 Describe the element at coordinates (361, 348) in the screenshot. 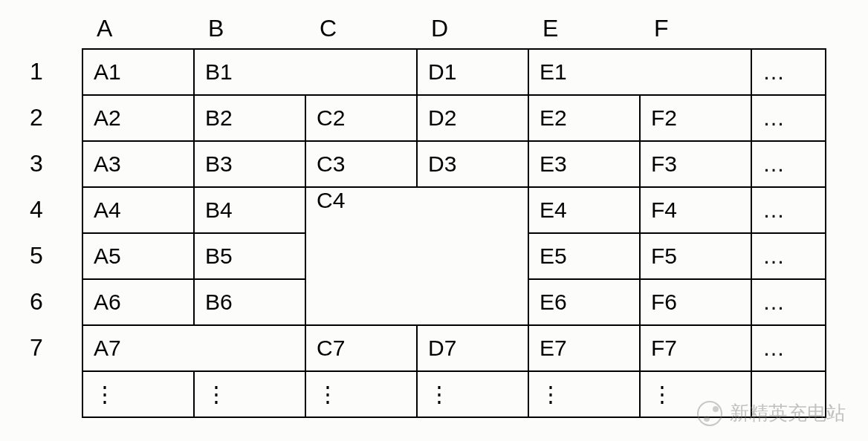

I see `cell-C7: C7` at that location.